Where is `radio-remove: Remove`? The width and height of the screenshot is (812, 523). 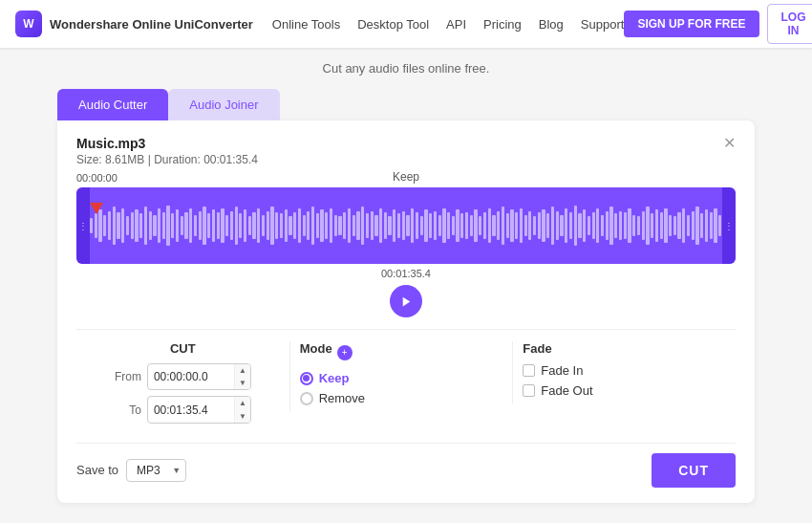 radio-remove: Remove is located at coordinates (407, 398).